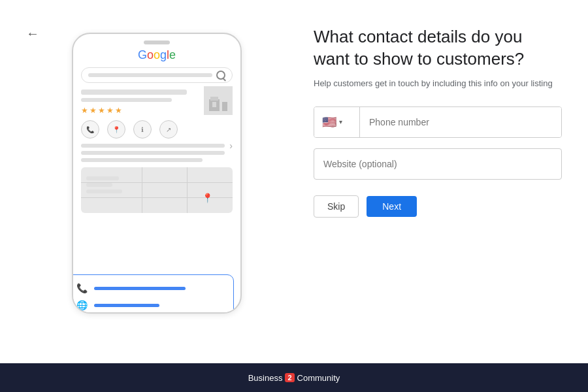  What do you see at coordinates (153, 294) in the screenshot?
I see `contact-info-box: 📞 🌐` at bounding box center [153, 294].